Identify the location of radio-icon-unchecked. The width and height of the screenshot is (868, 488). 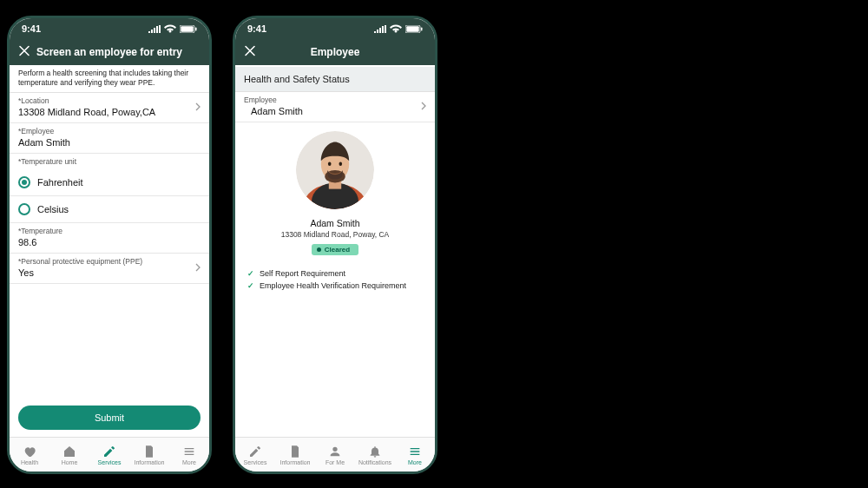
(24, 209).